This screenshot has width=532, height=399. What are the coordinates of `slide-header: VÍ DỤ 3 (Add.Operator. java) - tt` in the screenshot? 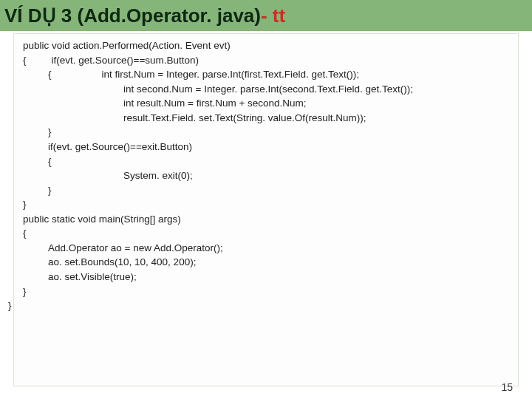 It's located at (266, 16).